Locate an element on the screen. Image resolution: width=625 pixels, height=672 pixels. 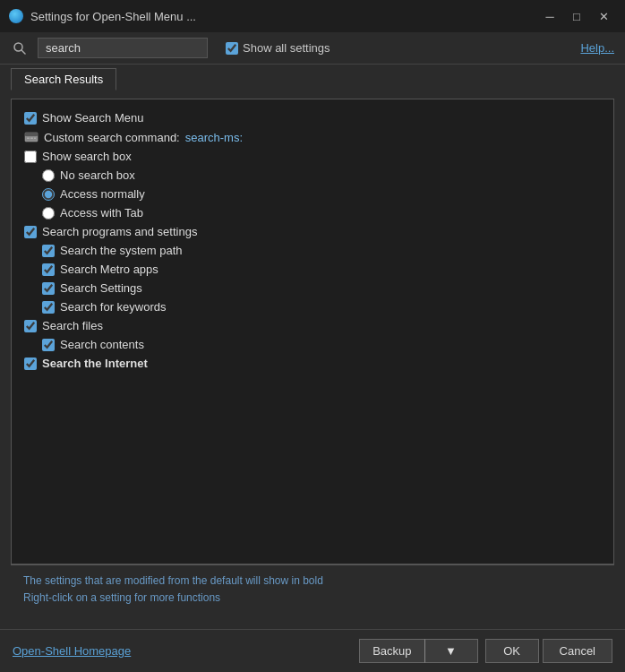
custom-command-label: Custom search command: is located at coordinates (112, 138).